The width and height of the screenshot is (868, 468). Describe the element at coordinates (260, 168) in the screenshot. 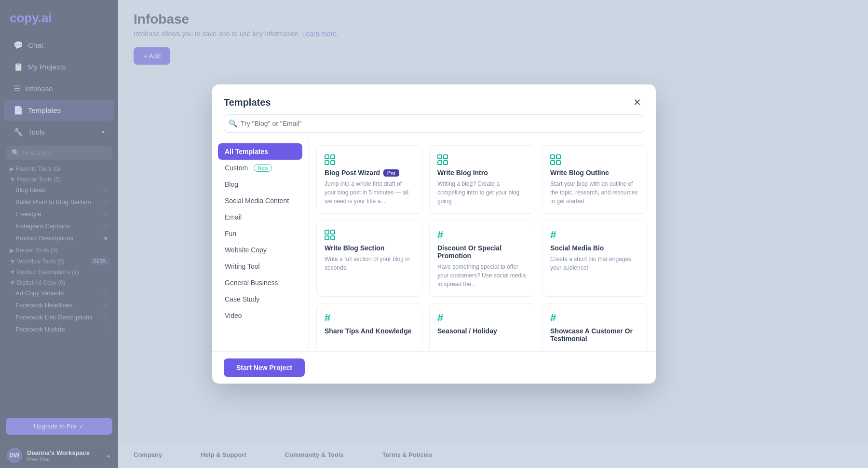

I see `nav-custom: Custom New` at that location.